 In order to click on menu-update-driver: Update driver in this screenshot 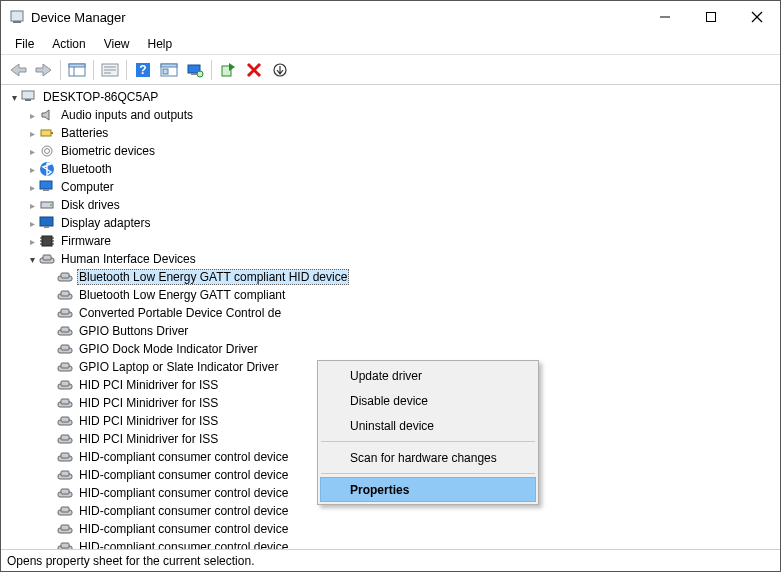, I will do `click(428, 376)`.